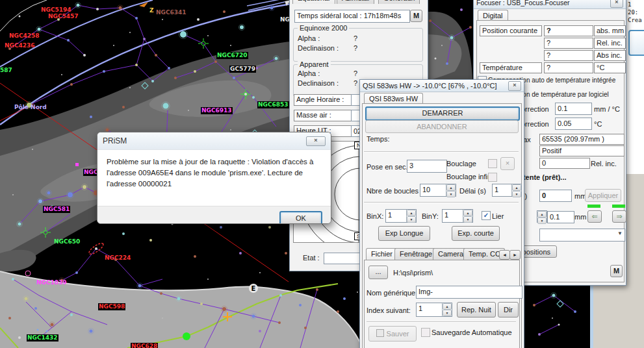  Describe the element at coordinates (443, 114) in the screenshot. I see `demarrer-button: DEMARRER` at that location.